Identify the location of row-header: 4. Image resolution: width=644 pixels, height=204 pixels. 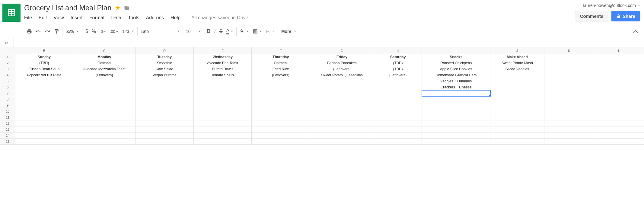
(8, 75).